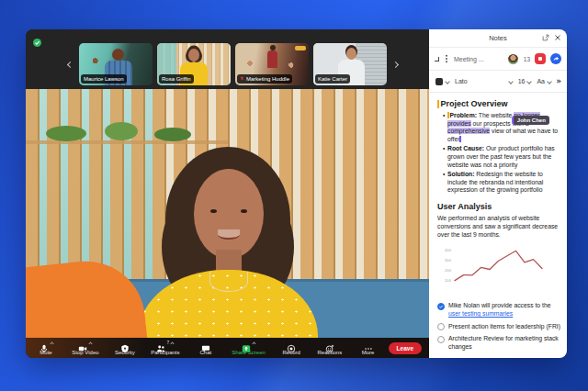 The width and height of the screenshot is (588, 391). Describe the element at coordinates (437, 59) in the screenshot. I see `back-icon` at that location.